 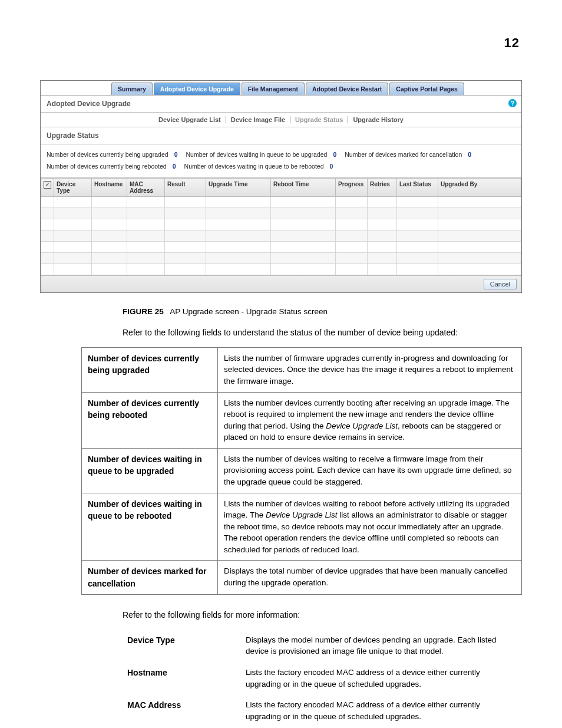 What do you see at coordinates (370, 420) in the screenshot?
I see `desc-text: Lists the number devices currently booti…` at bounding box center [370, 420].